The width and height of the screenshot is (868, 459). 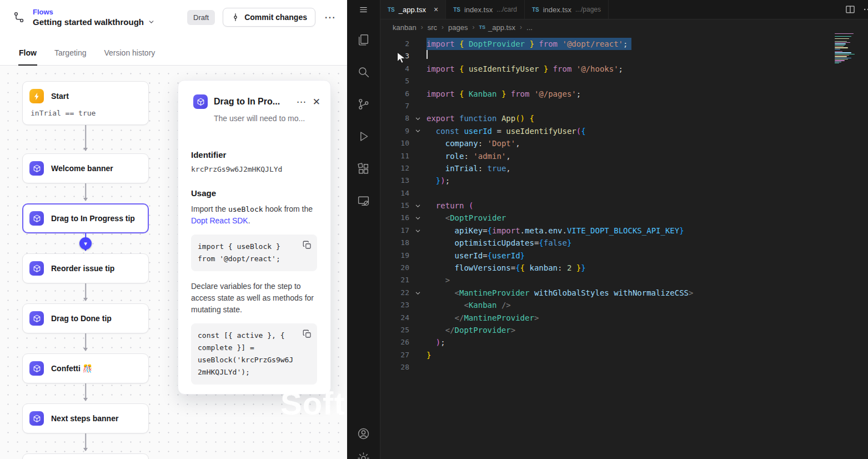 What do you see at coordinates (624, 69) in the screenshot?
I see `code-line-4: 4import { useIdentifyUser } from '@/hook…` at bounding box center [624, 69].